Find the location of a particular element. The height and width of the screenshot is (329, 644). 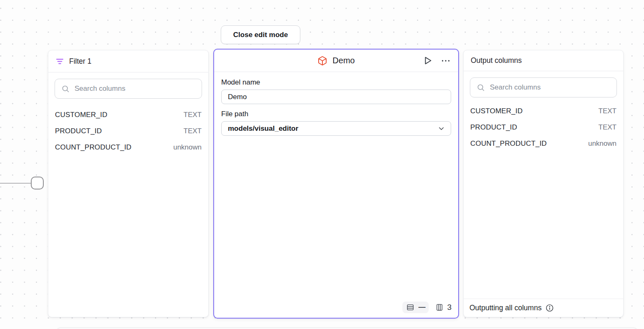

output-panel-header: Output columns is located at coordinates (543, 61).